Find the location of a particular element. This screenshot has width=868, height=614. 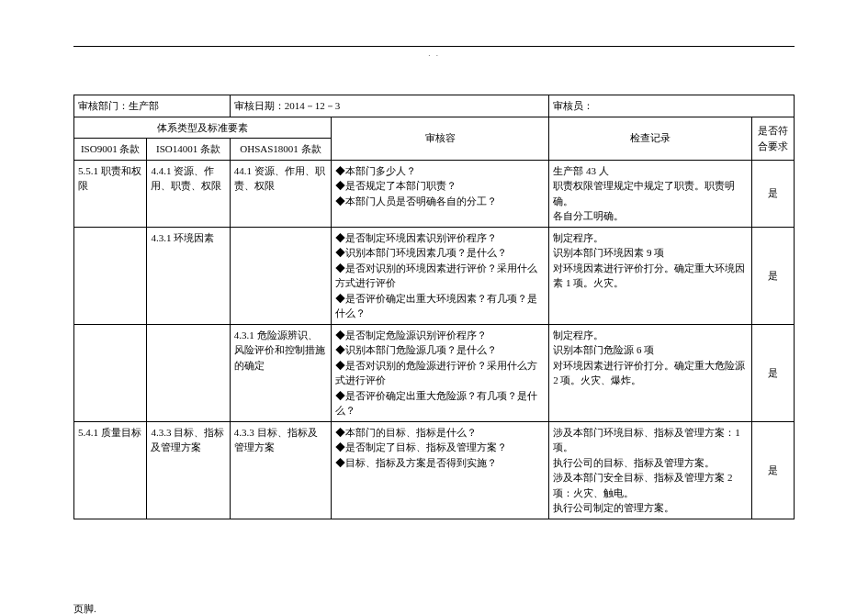

date-label: 审核日期： is located at coordinates (259, 106).